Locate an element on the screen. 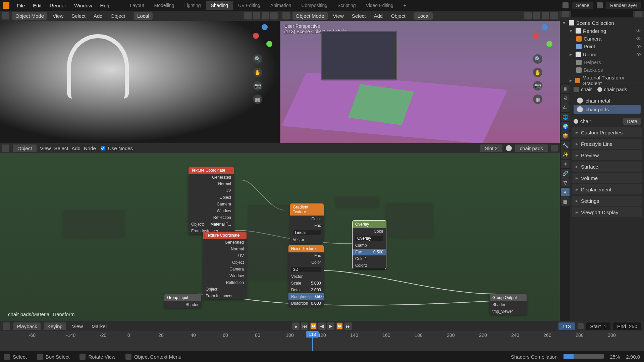 The height and width of the screenshot is (362, 644). tab-uv-editing: UV Editing is located at coordinates (249, 5).